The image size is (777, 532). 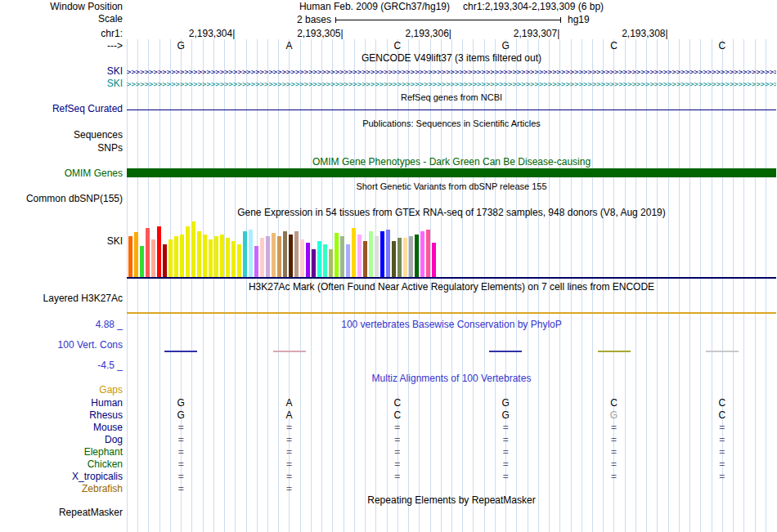 What do you see at coordinates (61, 464) in the screenshot?
I see `species-label-chicken: Chicken` at bounding box center [61, 464].